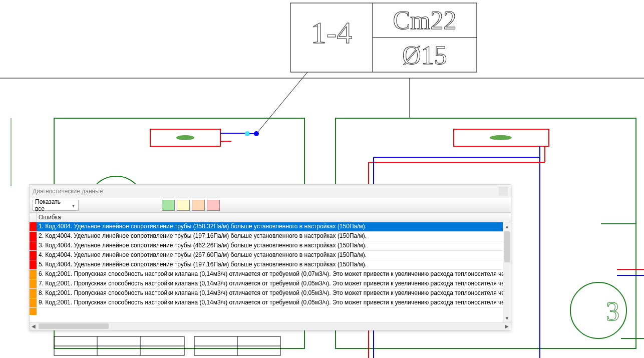 The image size is (644, 358). I want to click on table-row: 1. Код:4004. Удельное линейное сопротивл…, so click(266, 227).